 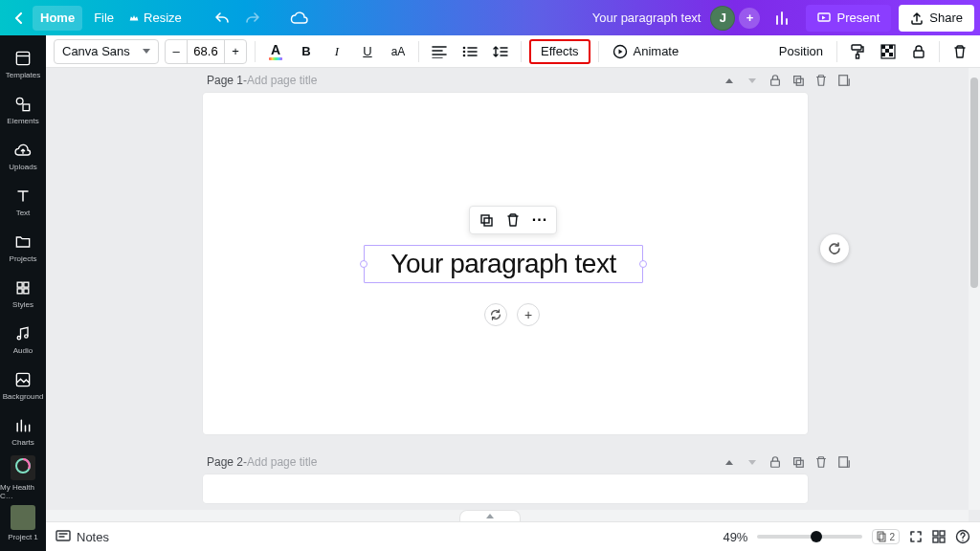 I want to click on present-button: Present, so click(x=848, y=18).